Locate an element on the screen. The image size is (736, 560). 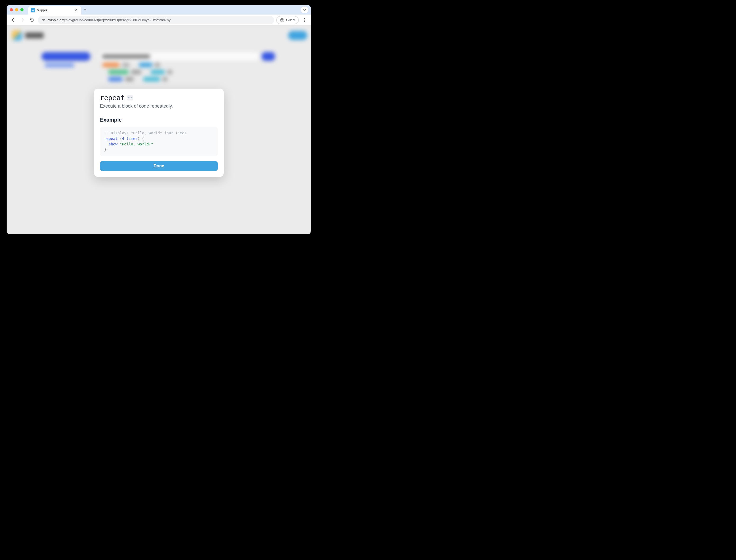
titlebar: W Wipple ✕ + is located at coordinates (159, 10).